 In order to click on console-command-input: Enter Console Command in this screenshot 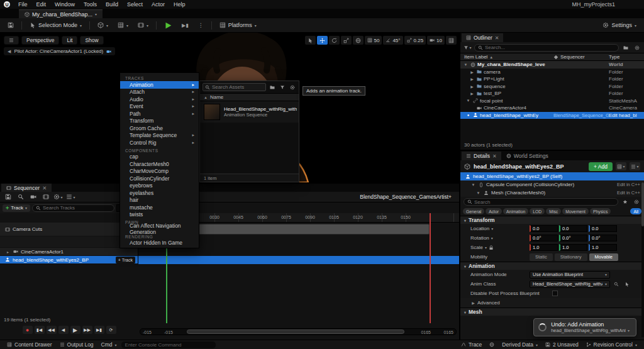, I will do `click(169, 345)`.